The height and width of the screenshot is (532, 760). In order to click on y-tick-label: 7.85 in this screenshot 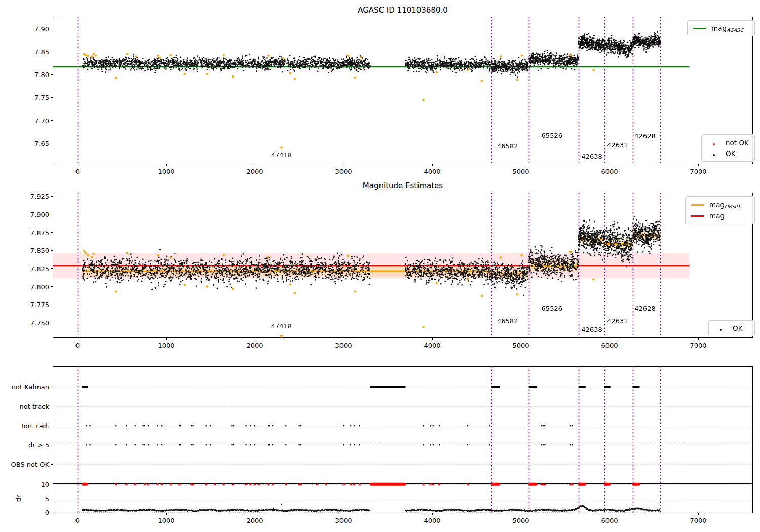, I will do `click(35, 52)`.